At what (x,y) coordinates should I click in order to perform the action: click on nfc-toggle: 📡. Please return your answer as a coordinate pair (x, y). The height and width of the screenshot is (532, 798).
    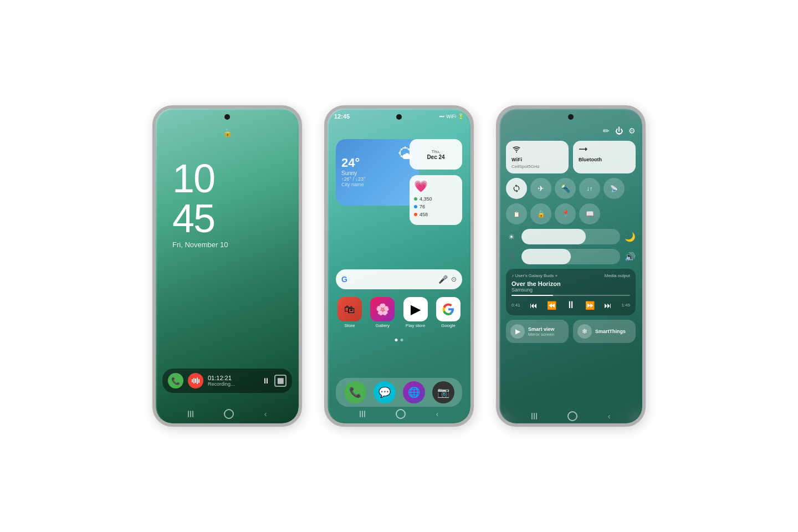
    Looking at the image, I should click on (614, 188).